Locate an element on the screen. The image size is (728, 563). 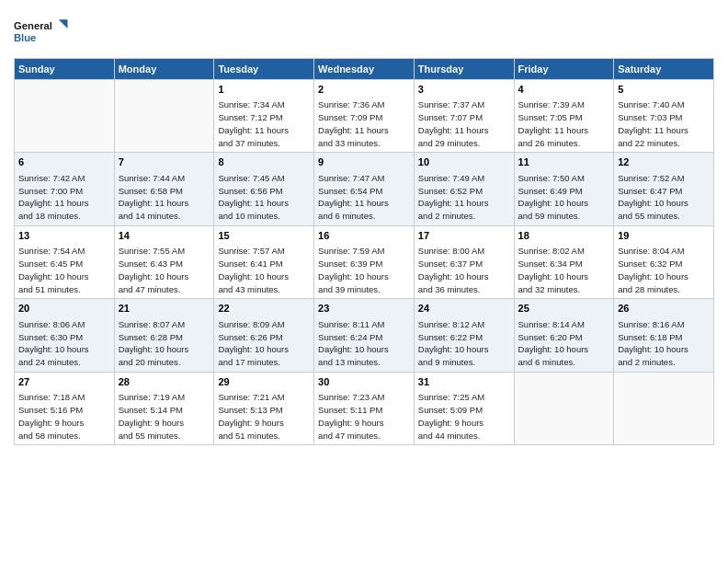
day-number: 26 is located at coordinates (664, 309).